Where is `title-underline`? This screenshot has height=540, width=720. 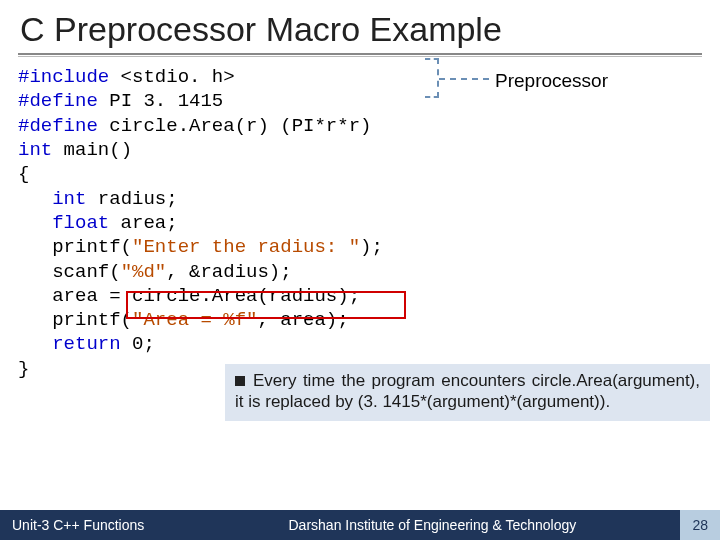
title-underline is located at coordinates (360, 55).